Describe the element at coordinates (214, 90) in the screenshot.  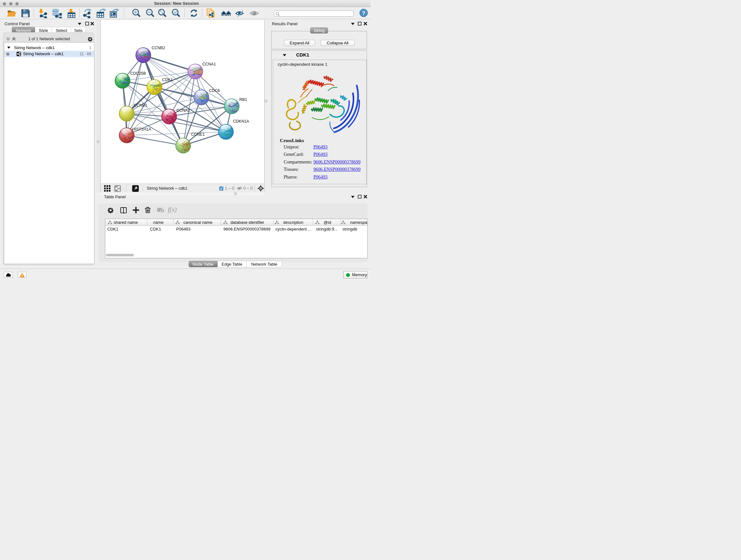
I see `svg-text: CDC6` at that location.